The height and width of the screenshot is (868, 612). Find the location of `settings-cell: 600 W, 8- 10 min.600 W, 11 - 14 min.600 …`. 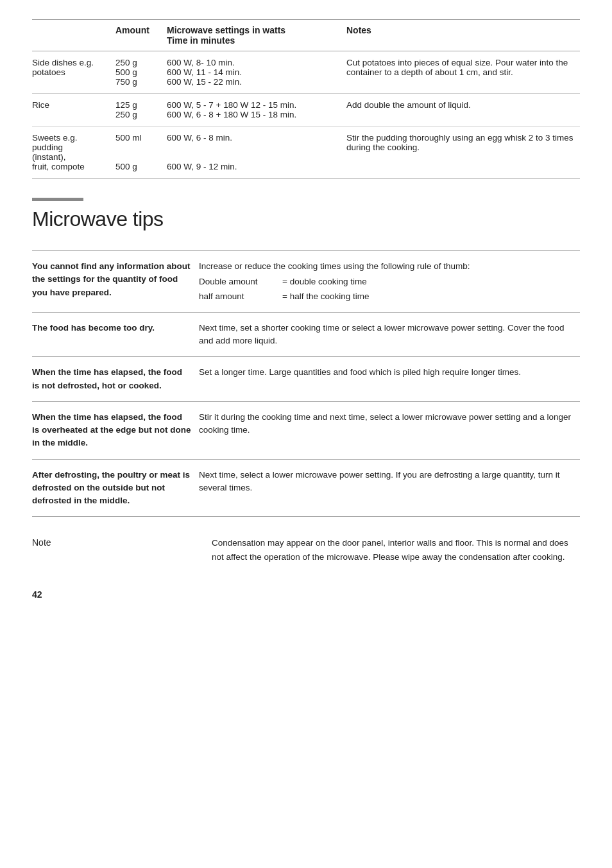

settings-cell: 600 W, 8- 10 min.600 W, 11 - 14 min.600 … is located at coordinates (257, 73).